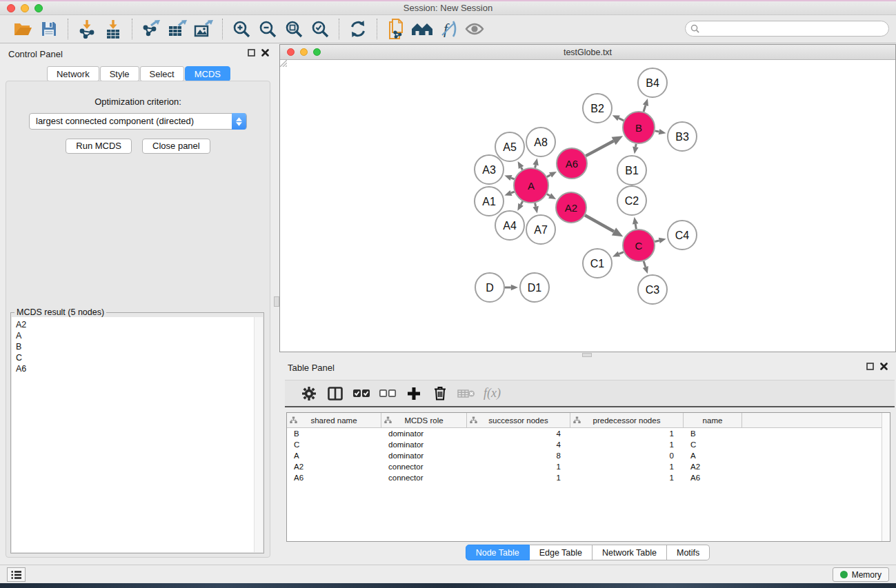  What do you see at coordinates (139, 369) in the screenshot?
I see `result-item: A6` at bounding box center [139, 369].